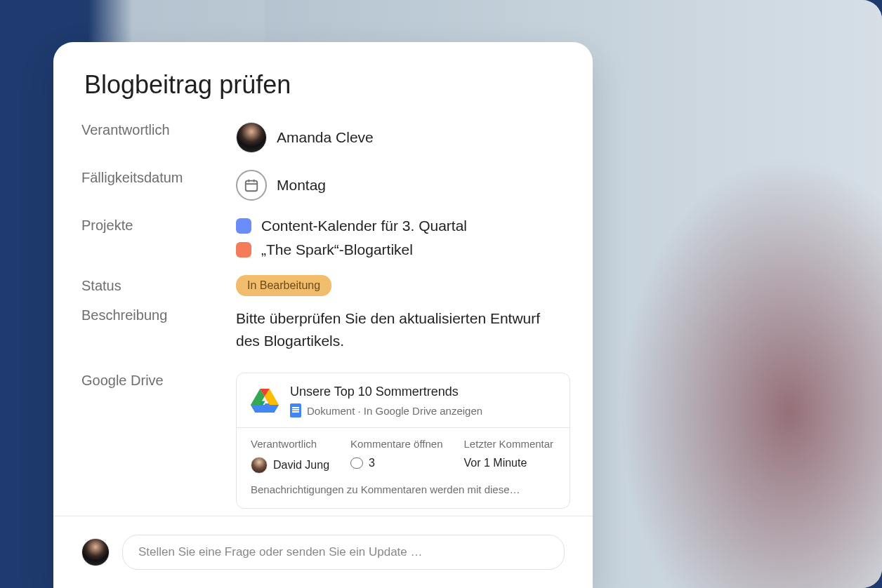 This screenshot has height=588, width=882. I want to click on assignee-name: Amanda Cleve, so click(325, 138).